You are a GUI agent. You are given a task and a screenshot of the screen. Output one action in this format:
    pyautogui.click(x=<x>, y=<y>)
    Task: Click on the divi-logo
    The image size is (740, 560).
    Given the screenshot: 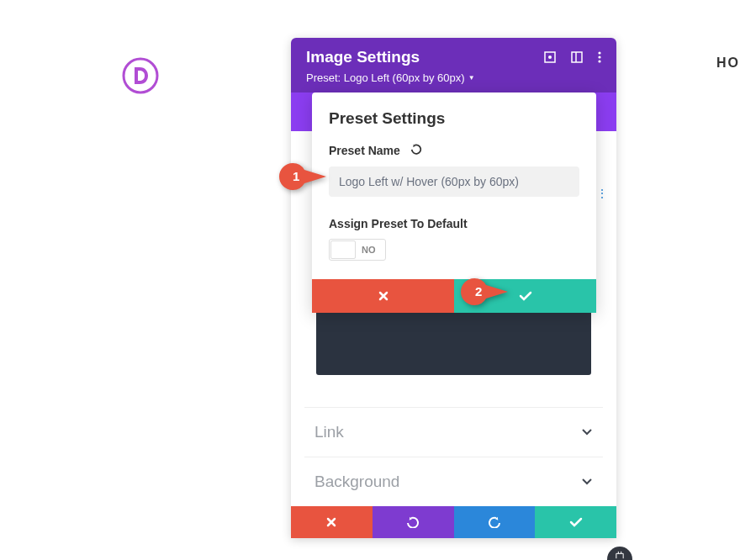 What is the action you would take?
    pyautogui.click(x=140, y=76)
    